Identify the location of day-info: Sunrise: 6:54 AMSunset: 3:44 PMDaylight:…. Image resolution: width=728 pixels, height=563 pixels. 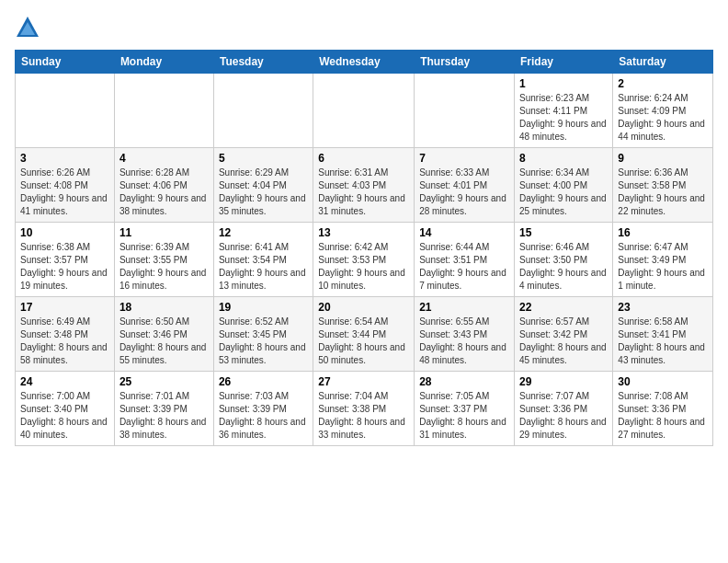
(364, 341).